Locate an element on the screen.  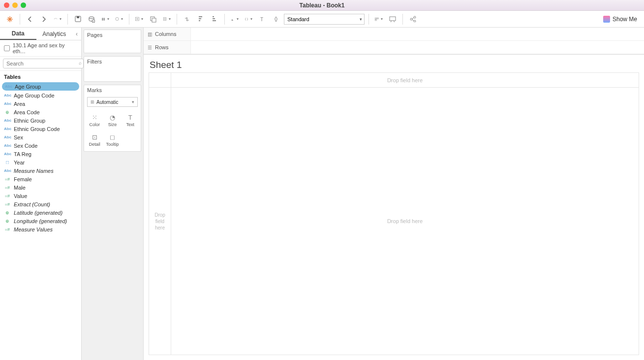
sort-asc-button is located at coordinates (201, 19).